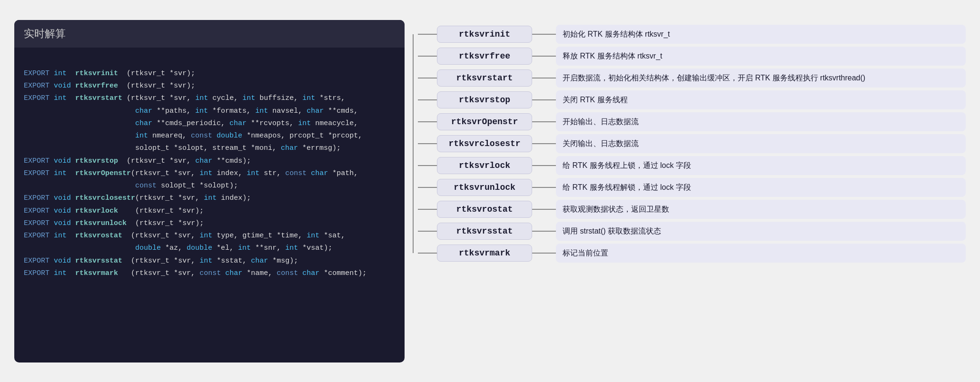 Image resolution: width=980 pixels, height=382 pixels. What do you see at coordinates (761, 122) in the screenshot?
I see `desc-box: 开始输出、日志数据流` at bounding box center [761, 122].